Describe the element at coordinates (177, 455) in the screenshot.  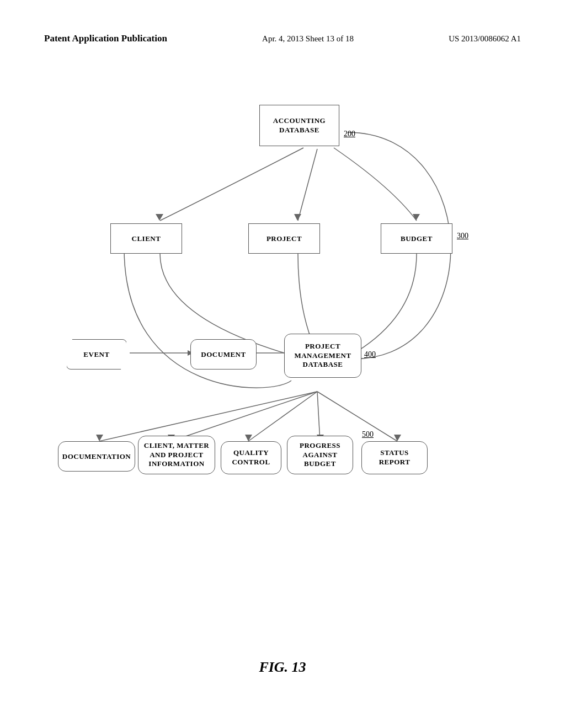
I see `client-matter-box: CLIENT, MATTER AND PROJECT INFORMATION` at that location.